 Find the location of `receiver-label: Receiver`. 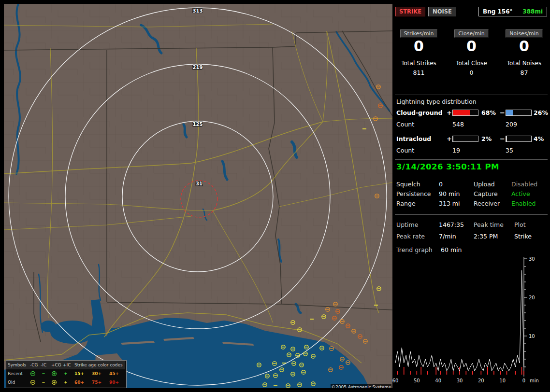

receiver-label: Receiver is located at coordinates (487, 204).